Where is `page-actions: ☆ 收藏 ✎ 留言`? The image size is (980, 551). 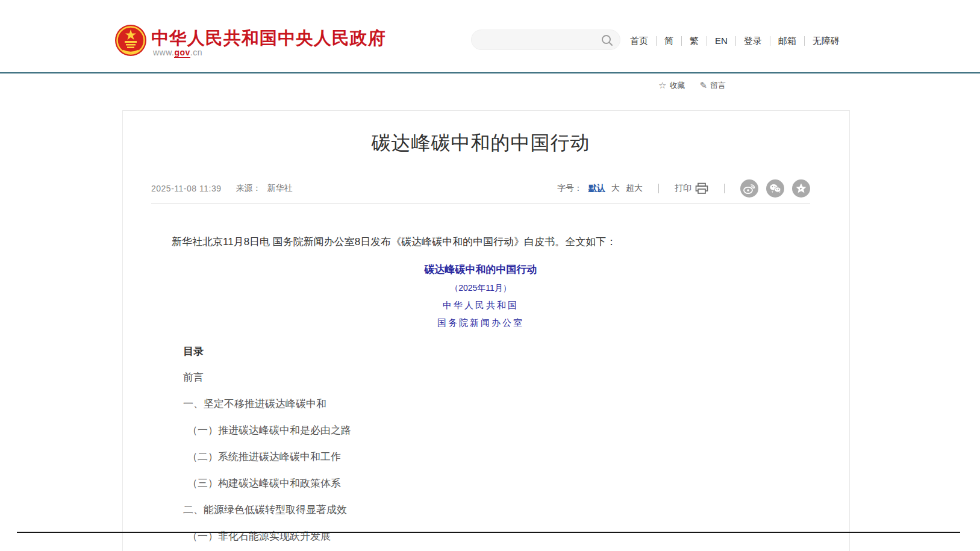
page-actions: ☆ 收藏 ✎ 留言 is located at coordinates (692, 86).